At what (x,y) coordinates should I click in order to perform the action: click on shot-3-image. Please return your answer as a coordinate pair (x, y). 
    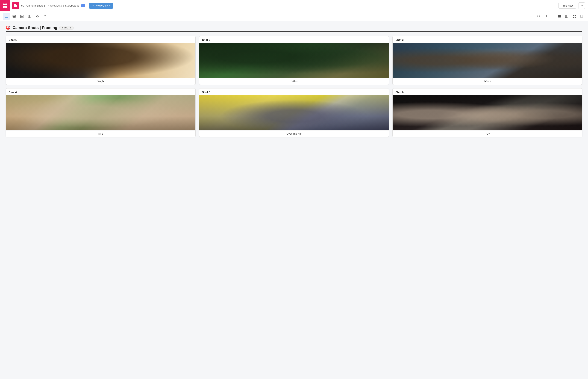
    Looking at the image, I should click on (487, 61).